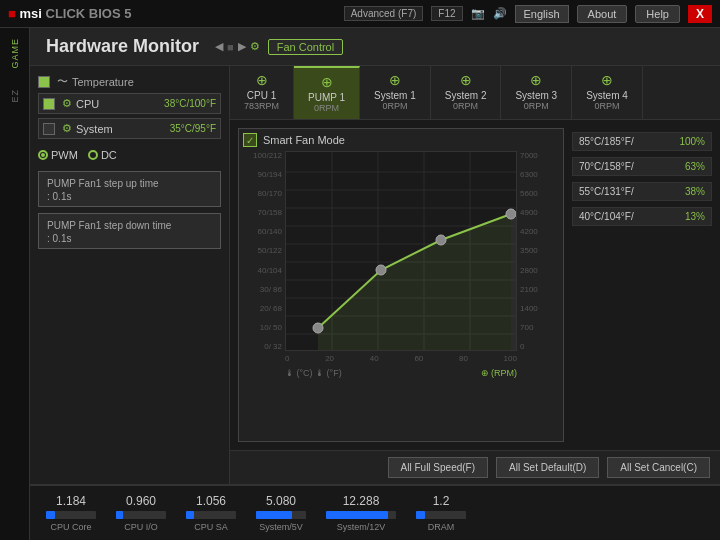  Describe the element at coordinates (44, 82) in the screenshot. I see `temperature-checkbox` at that location.